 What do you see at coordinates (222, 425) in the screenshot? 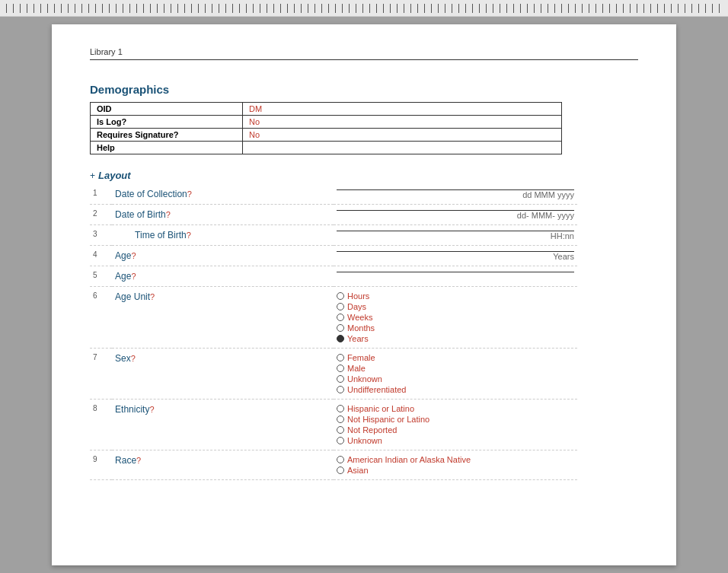
I see `field-label: Ethnicity?` at bounding box center [222, 425].